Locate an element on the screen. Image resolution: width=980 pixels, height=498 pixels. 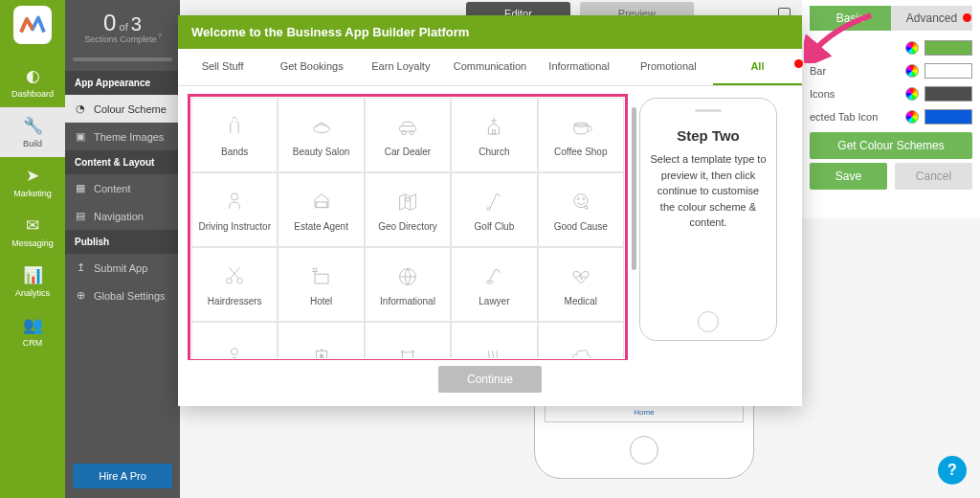
tab-all: All is located at coordinates (758, 67).